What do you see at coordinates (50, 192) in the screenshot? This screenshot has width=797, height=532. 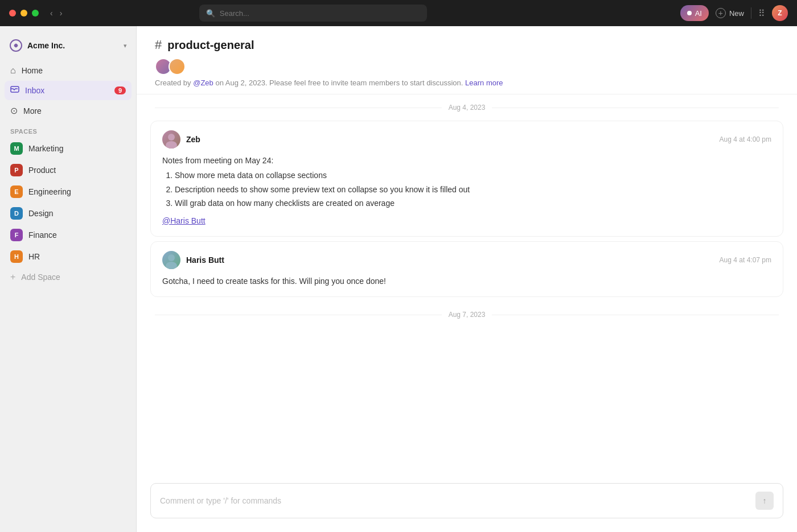 I see `space-label: Engineering` at bounding box center [50, 192].